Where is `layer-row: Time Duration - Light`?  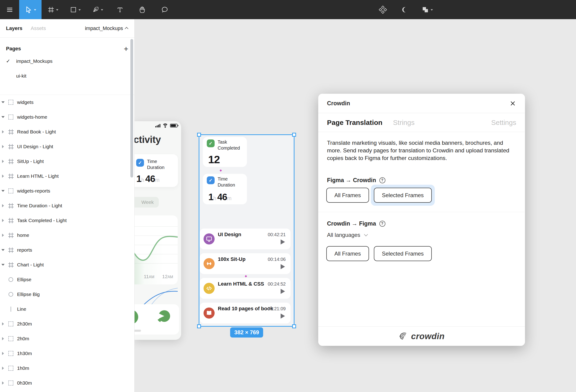
layer-row: Time Duration - Light is located at coordinates (67, 206).